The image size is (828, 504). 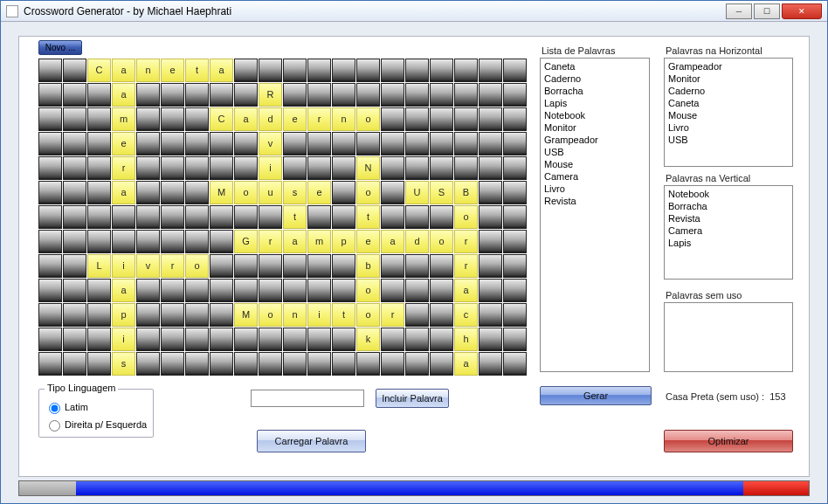 What do you see at coordinates (466, 339) in the screenshot?
I see `letter-cell: h` at bounding box center [466, 339].